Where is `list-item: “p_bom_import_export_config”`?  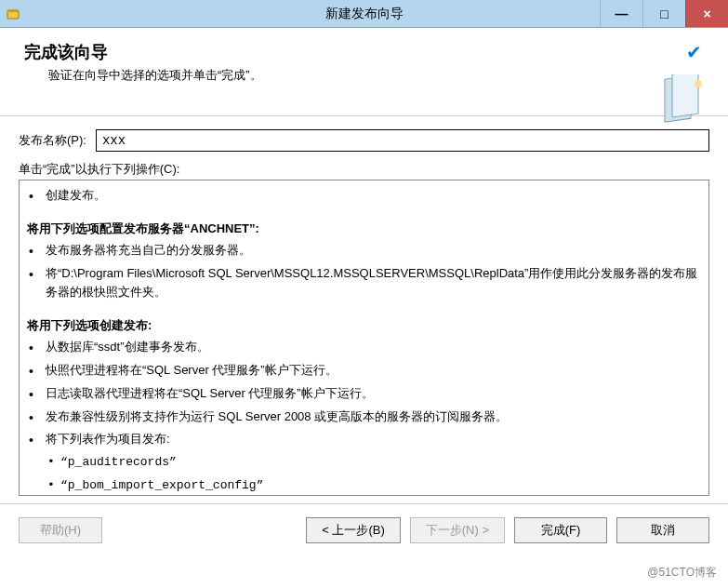
list-item: “p_bom_import_export_config” is located at coordinates (381, 486).